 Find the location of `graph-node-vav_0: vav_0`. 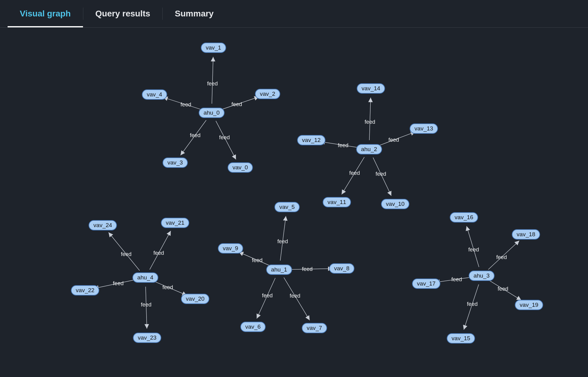

graph-node-vav_0: vav_0 is located at coordinates (240, 168).